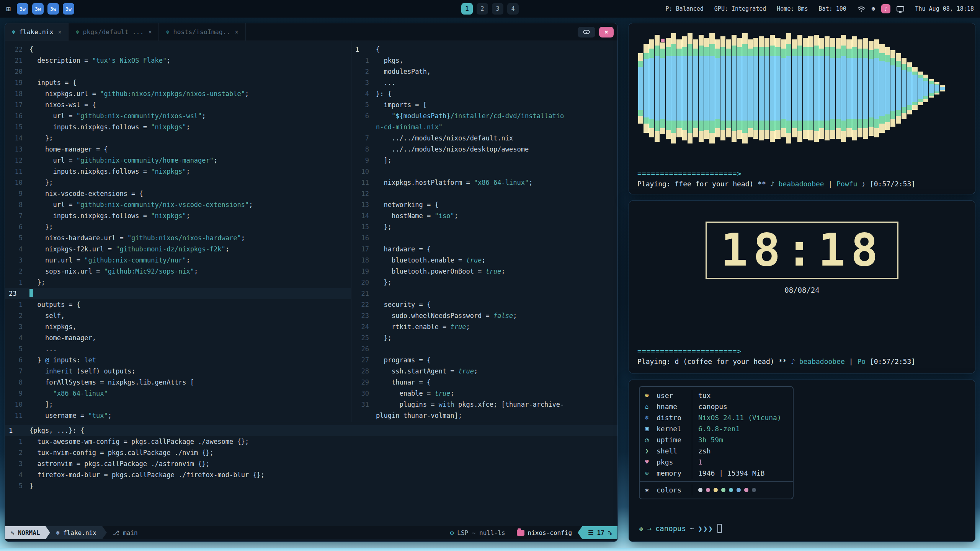  What do you see at coordinates (756, 9) in the screenshot?
I see `status-items: P: BalancedGPU: IntegratedHome: 8msBat: …` at bounding box center [756, 9].